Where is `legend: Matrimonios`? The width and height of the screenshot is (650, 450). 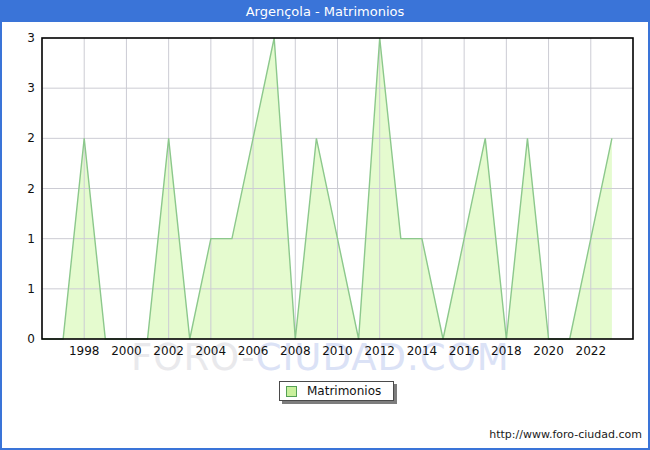 legend: Matrimonios is located at coordinates (336, 391).